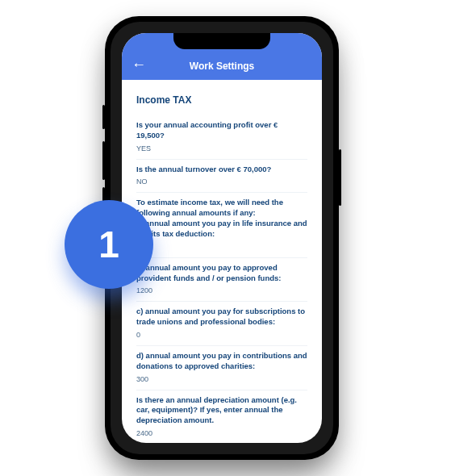  I want to click on step-badge: 1, so click(109, 244).